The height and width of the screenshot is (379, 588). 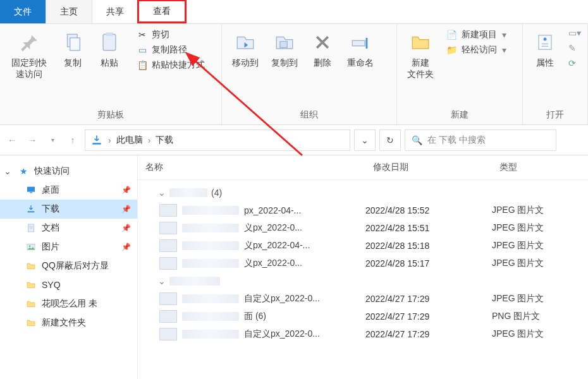 What do you see at coordinates (420, 55) in the screenshot?
I see `new-folder-button: 新建 文件夹` at bounding box center [420, 55].